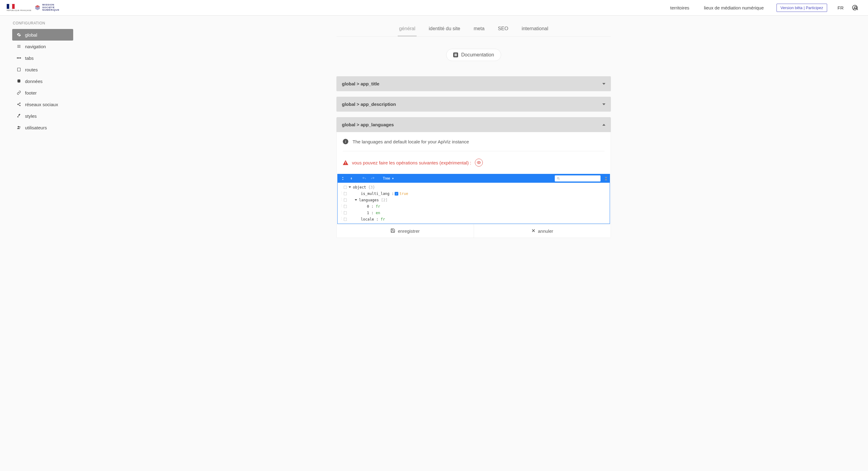  Describe the element at coordinates (546, 231) in the screenshot. I see `cancel-label: annuler` at that location.